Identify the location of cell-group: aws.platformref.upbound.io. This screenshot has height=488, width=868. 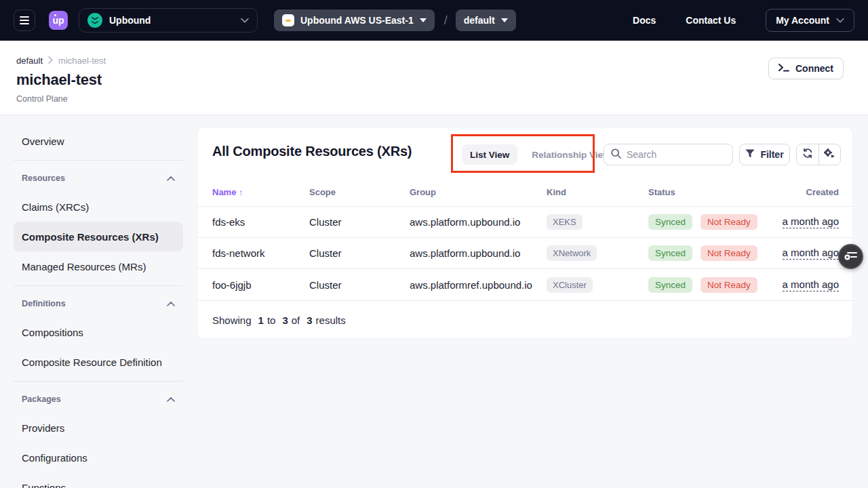
(478, 285).